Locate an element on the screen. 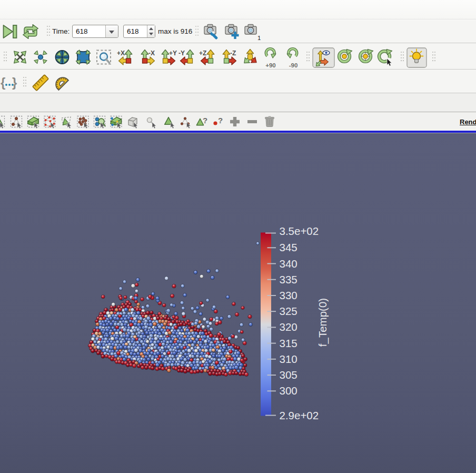 The width and height of the screenshot is (476, 473). svg-text: +Z is located at coordinates (203, 53).